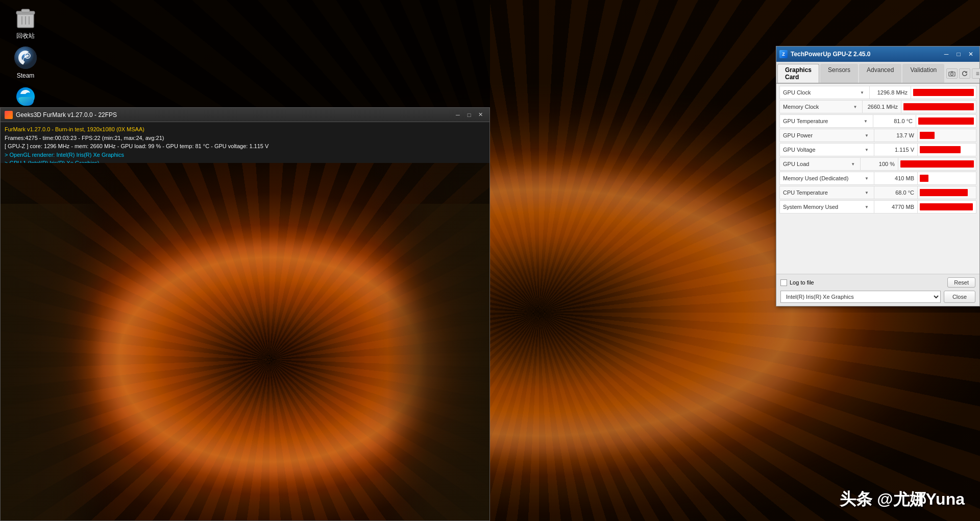 The height and width of the screenshot is (521, 980). I want to click on gpuz-title: TechPowerUp GPU-Z 2.45.0, so click(866, 54).